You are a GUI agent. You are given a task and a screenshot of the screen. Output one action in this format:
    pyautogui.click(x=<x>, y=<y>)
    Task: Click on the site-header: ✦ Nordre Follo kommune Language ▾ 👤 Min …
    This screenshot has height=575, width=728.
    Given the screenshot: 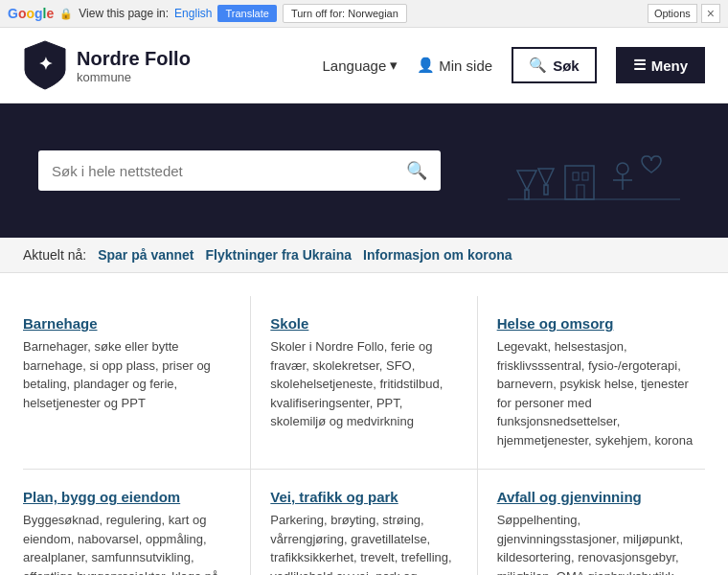 What is the action you would take?
    pyautogui.click(x=364, y=65)
    